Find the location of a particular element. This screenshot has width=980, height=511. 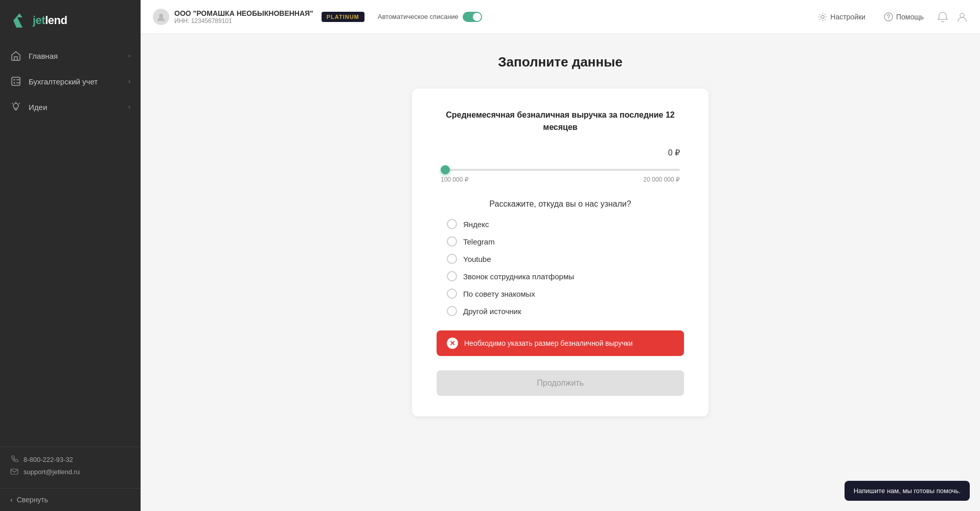

radio-circle-call is located at coordinates (452, 276).